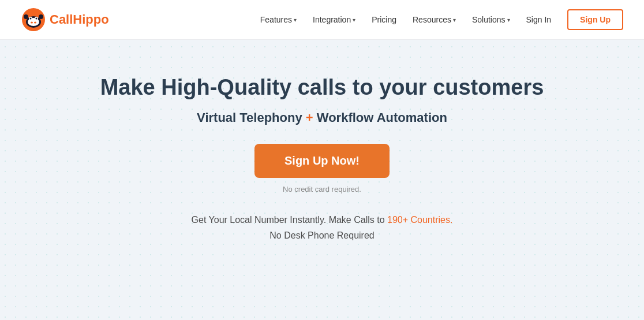  I want to click on logo-text: CallHippo, so click(80, 20).